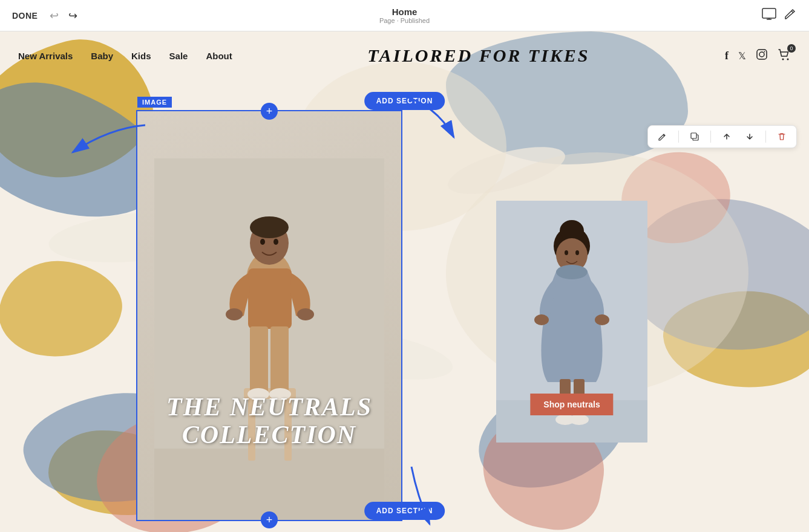 The width and height of the screenshot is (809, 532). Describe the element at coordinates (782, 137) in the screenshot. I see `delete-tool-button` at that location.